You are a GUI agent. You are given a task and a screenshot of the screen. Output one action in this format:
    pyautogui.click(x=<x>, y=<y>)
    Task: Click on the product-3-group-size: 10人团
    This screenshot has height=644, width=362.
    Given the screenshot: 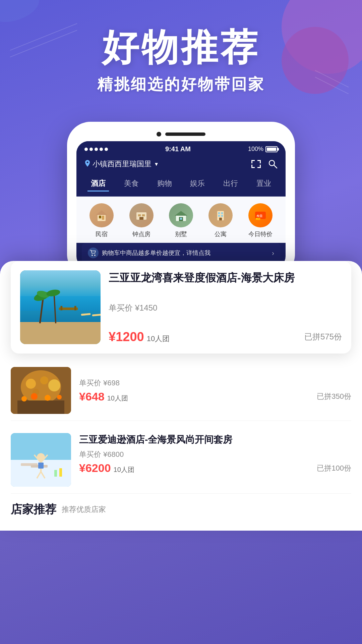 What is the action you would take?
    pyautogui.click(x=124, y=470)
    